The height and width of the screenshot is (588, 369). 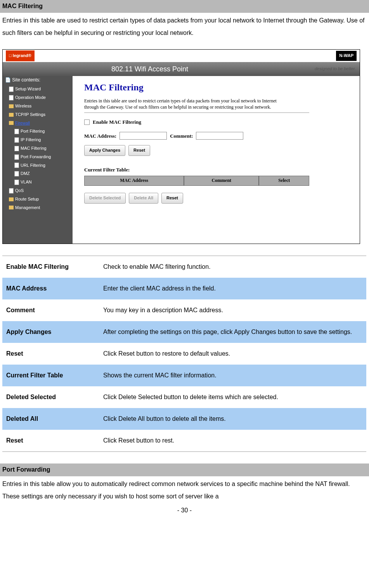 What do you see at coordinates (233, 441) in the screenshot?
I see `param-desc: Click Reset button to rest.` at bounding box center [233, 441].